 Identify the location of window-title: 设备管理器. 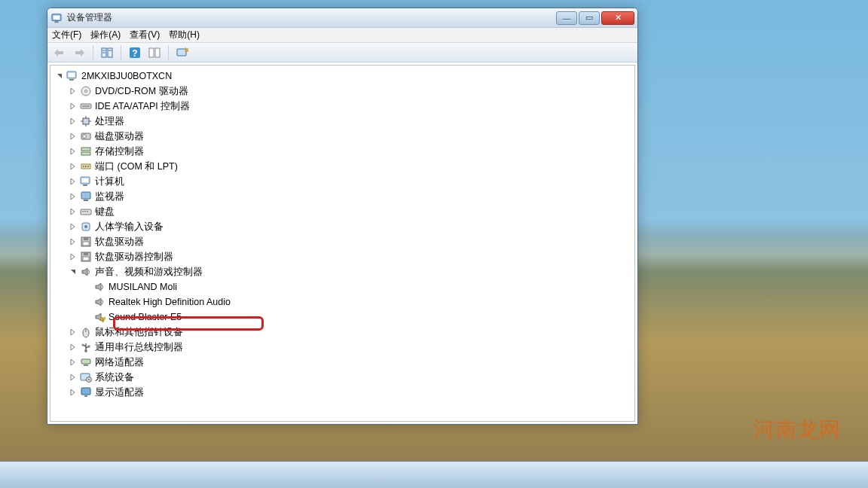
(90, 18).